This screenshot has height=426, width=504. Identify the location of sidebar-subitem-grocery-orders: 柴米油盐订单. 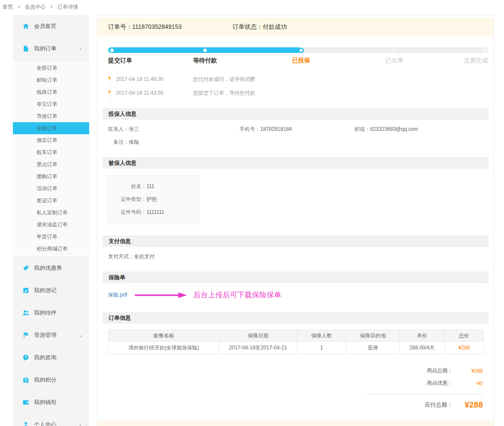
(51, 225).